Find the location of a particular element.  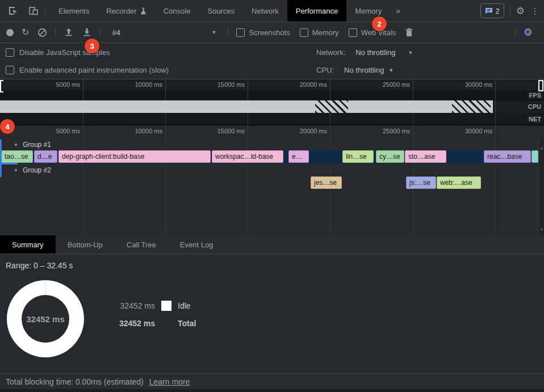

capture-checkbox-memory: Memory is located at coordinates (319, 33).